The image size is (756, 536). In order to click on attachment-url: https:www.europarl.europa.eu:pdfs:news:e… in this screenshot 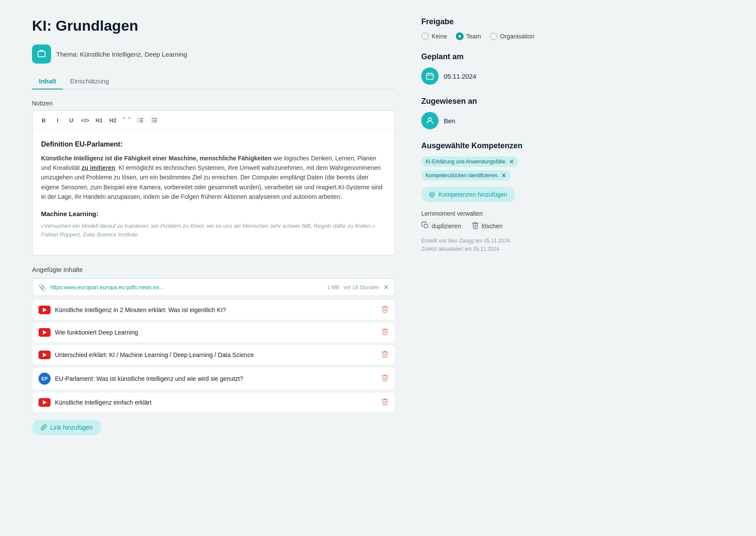, I will do `click(187, 287)`.